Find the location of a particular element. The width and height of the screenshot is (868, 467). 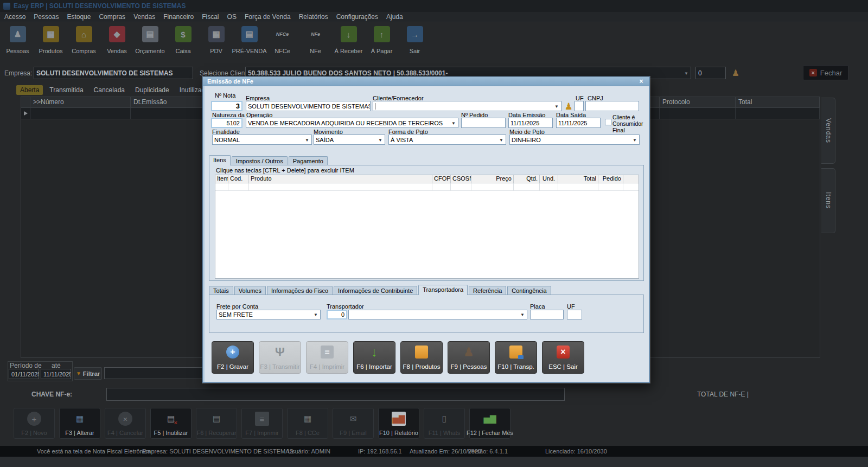

close-icon is located at coordinates (641, 81).